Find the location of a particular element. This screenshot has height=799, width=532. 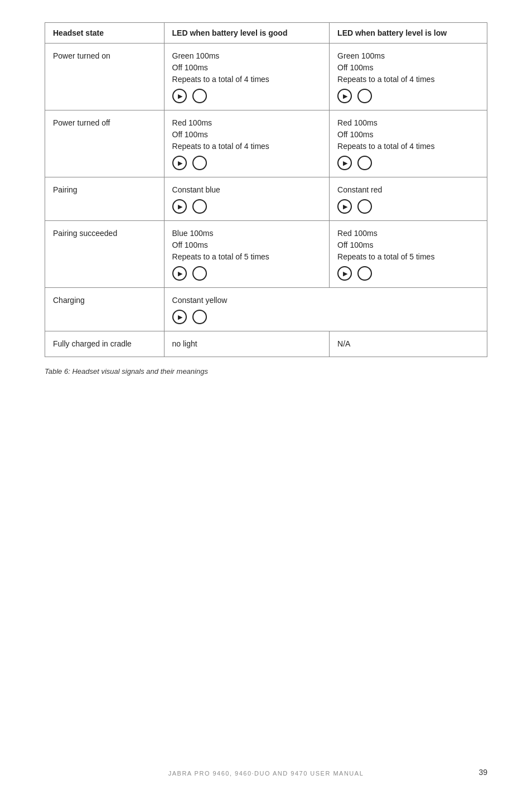

state-cell: Pairing is located at coordinates (105, 199).